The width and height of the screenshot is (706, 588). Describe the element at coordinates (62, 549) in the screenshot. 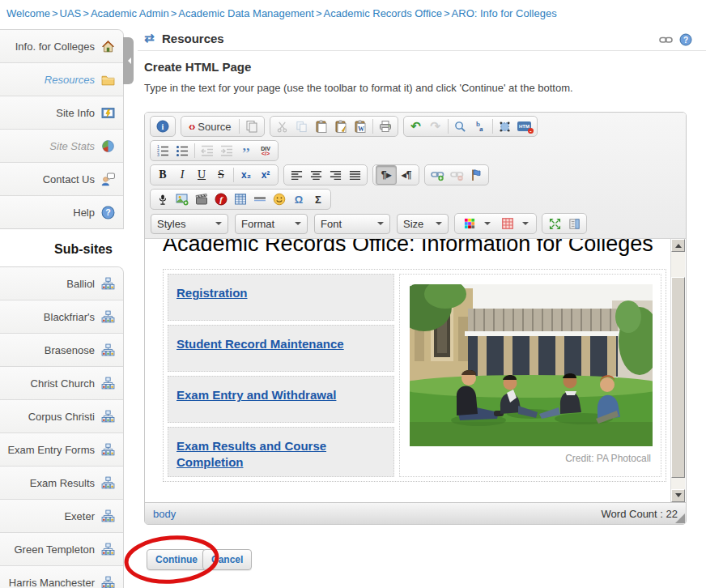

I see `subsite-item-green-templeton: Green Templeton` at that location.